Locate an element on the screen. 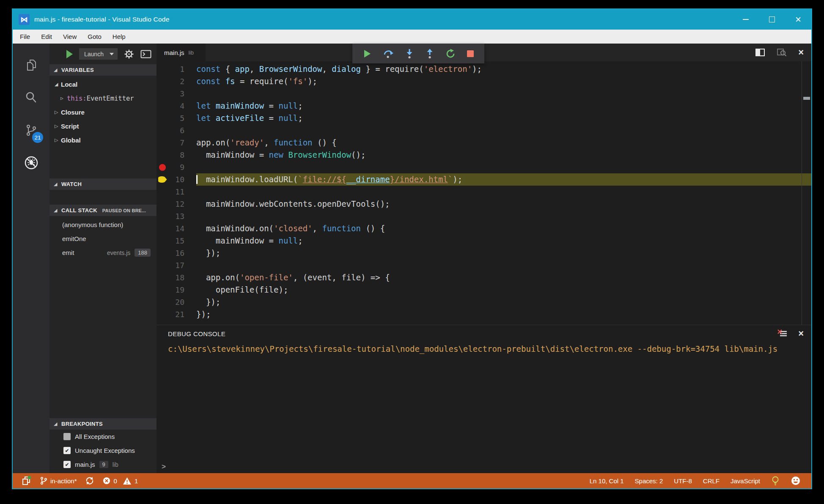 Image resolution: width=824 pixels, height=504 pixels. breakpoint-checkbox is located at coordinates (67, 436).